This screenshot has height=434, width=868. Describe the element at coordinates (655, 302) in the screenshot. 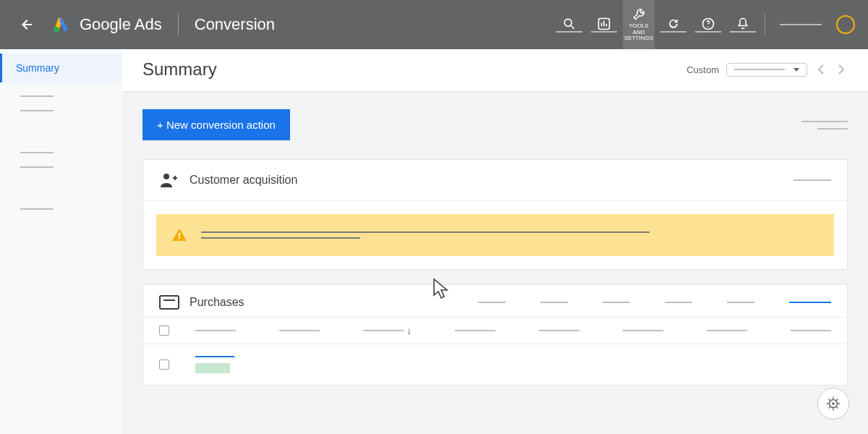

I see `card-metrics-placeholder` at that location.